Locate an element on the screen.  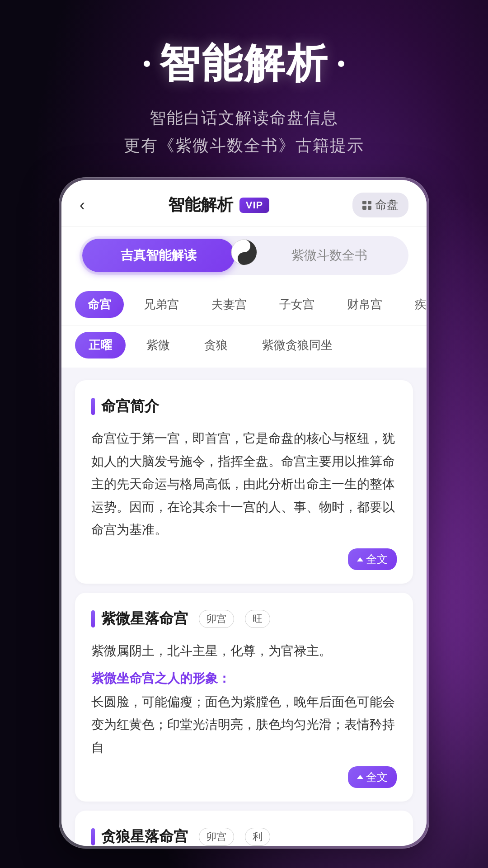
cat-tab-caibogong: 财帛宫 is located at coordinates (365, 305).